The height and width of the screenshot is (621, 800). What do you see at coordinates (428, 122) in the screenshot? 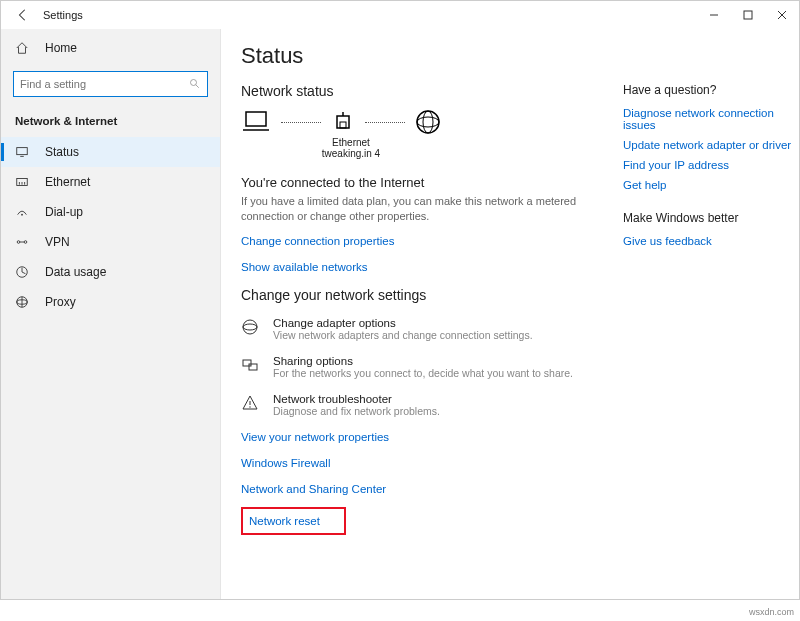
I see `globe-icon` at bounding box center [428, 122].